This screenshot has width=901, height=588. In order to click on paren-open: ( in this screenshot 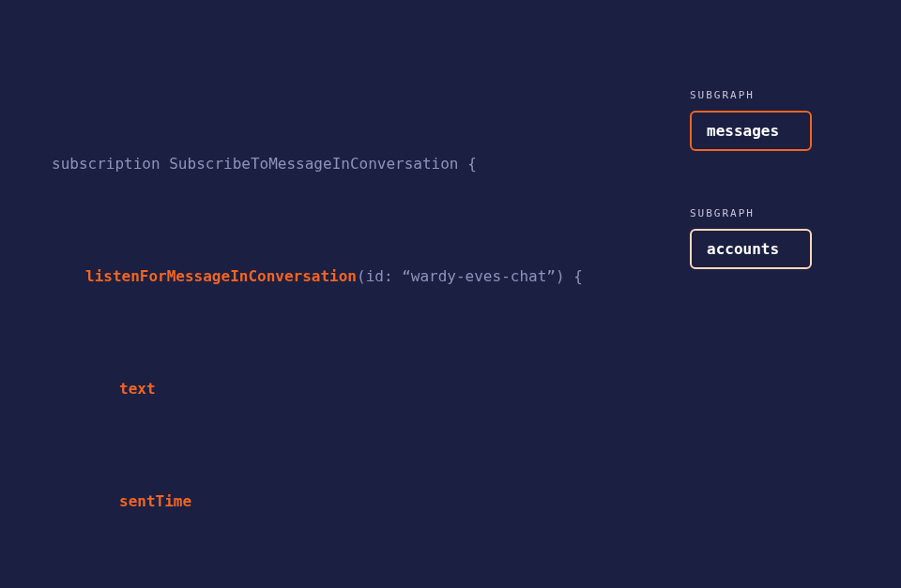, I will do `click(361, 277)`.